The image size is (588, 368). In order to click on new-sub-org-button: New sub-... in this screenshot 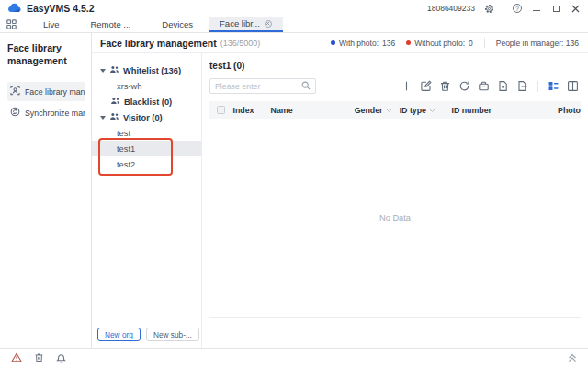, I will do `click(173, 335)`.